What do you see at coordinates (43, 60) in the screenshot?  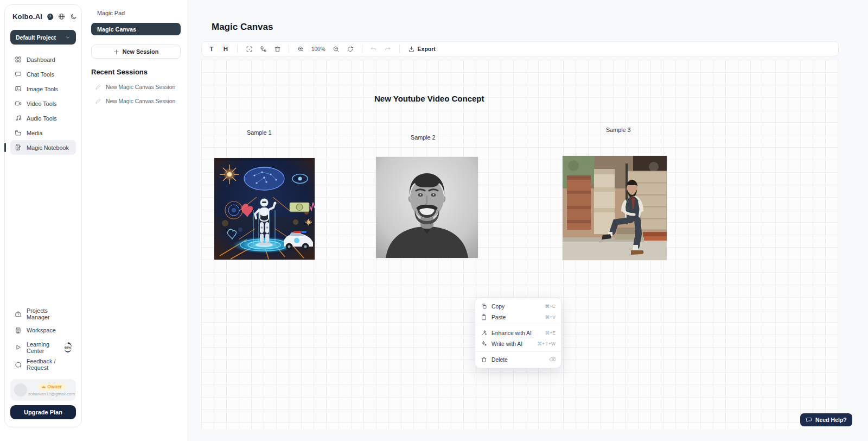 I see `sidebar-item-dashboard: Dashboard` at bounding box center [43, 60].